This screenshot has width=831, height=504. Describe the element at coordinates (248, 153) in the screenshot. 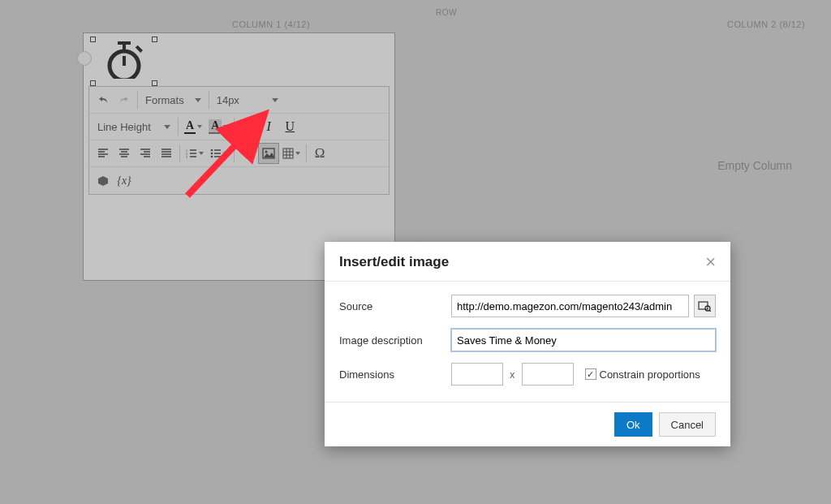

I see `link-button` at that location.